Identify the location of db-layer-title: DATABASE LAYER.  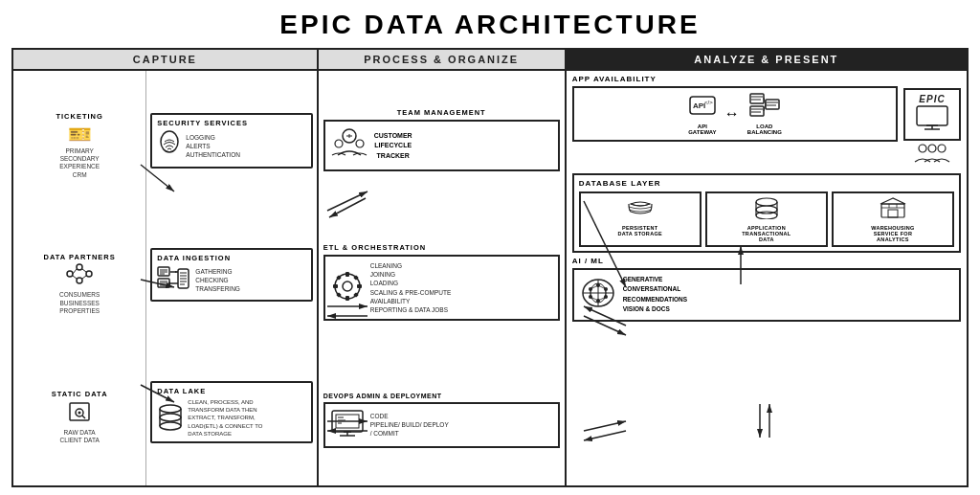
(767, 184).